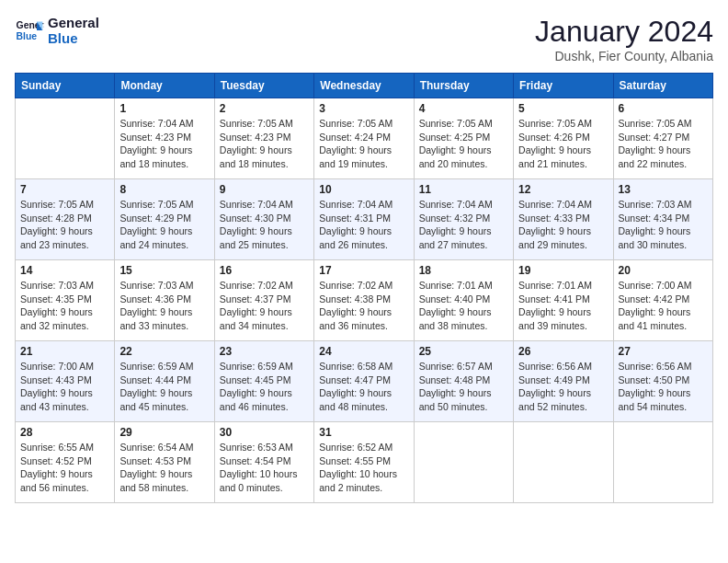 Image resolution: width=728 pixels, height=563 pixels. I want to click on day-info: Sunrise: 7:04 AM Sunset: 4:33 PM Dayligh…, so click(563, 224).